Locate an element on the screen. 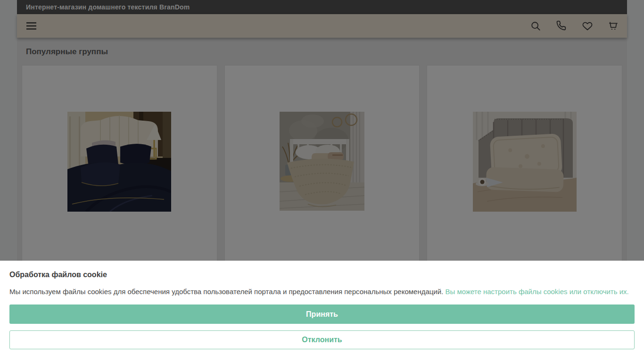 The image size is (644, 362). cookie-settings-link: Вы можете настроить файлы cookies или от… is located at coordinates (537, 291).